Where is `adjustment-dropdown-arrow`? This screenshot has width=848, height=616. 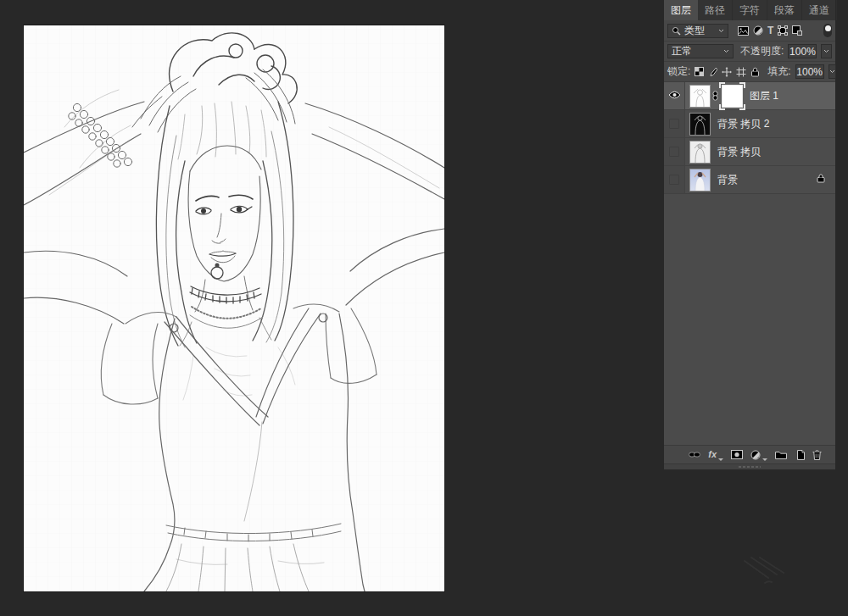 adjustment-dropdown-arrow is located at coordinates (765, 459).